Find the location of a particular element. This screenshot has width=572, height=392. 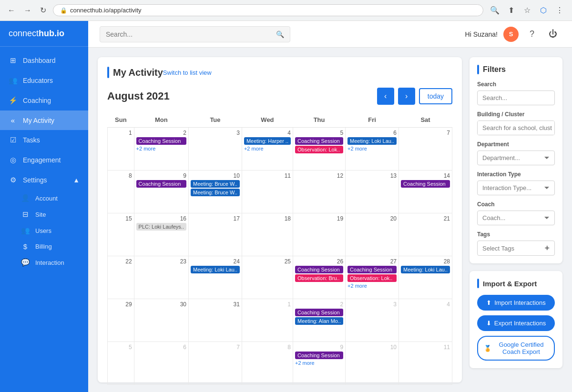

calendar-event: Meeting: Harper .. is located at coordinates (267, 141).